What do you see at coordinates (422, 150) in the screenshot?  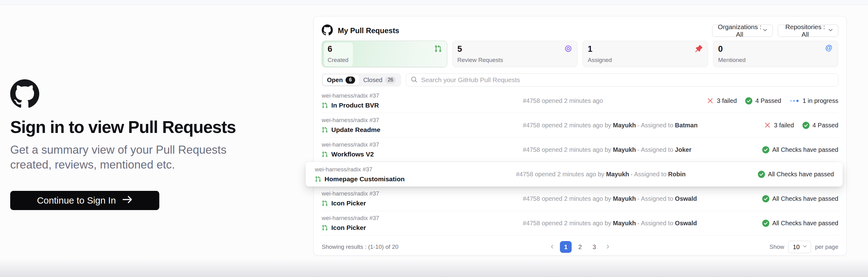 I see `pr-left: wei-harness/radix #37 Workflows V2` at bounding box center [422, 150].